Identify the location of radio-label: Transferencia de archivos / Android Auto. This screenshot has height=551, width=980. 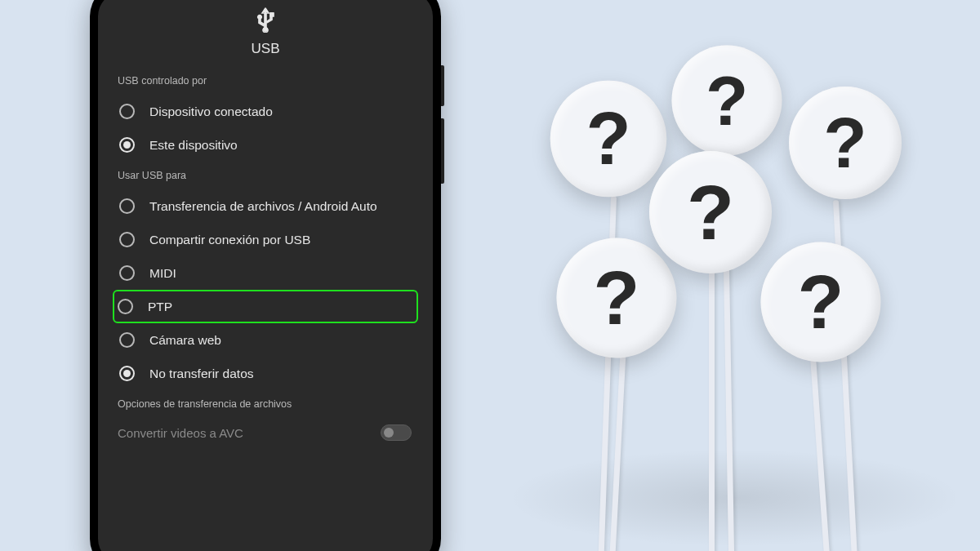
(263, 207).